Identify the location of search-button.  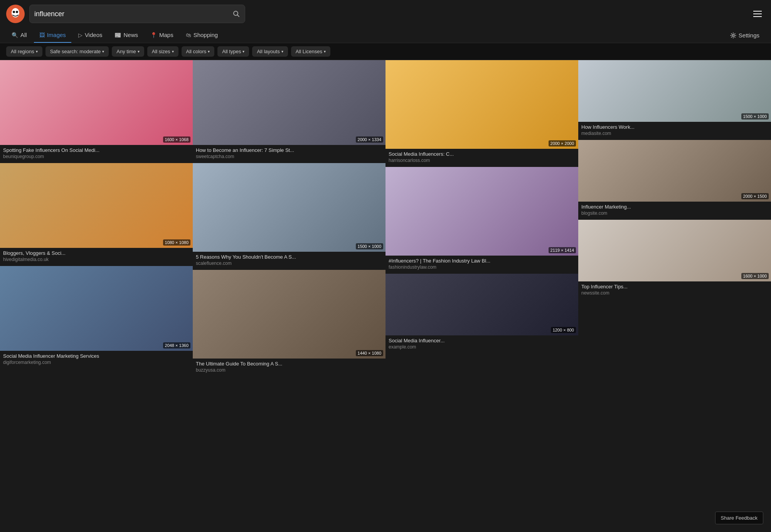
(236, 14).